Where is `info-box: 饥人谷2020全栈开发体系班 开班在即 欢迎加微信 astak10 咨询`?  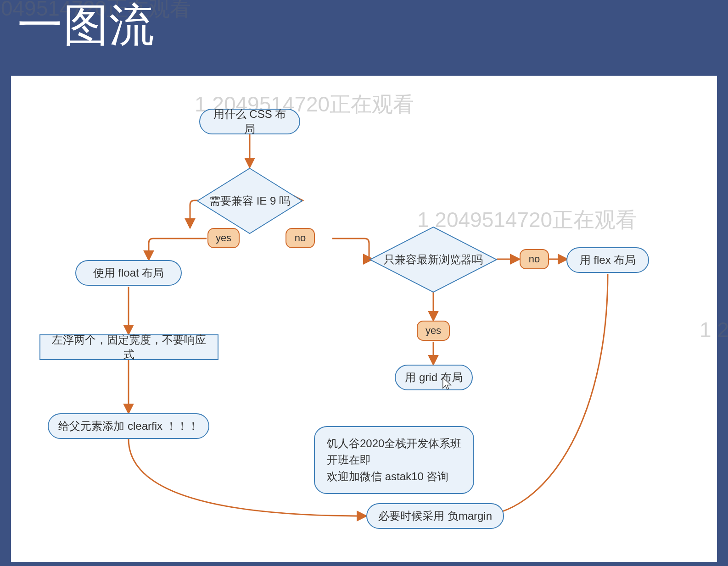 info-box: 饥人谷2020全栈开发体系班 开班在即 欢迎加微信 astak10 咨询 is located at coordinates (394, 460).